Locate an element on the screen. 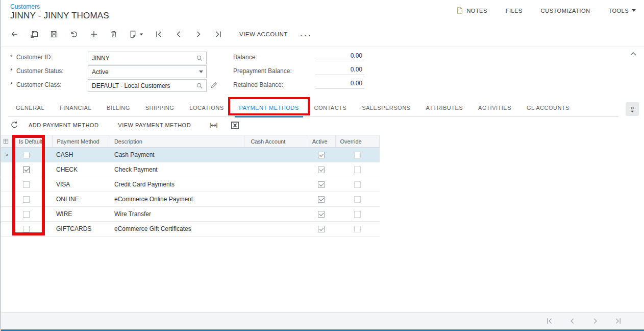  tab-contacts: CONTACTS is located at coordinates (330, 107).